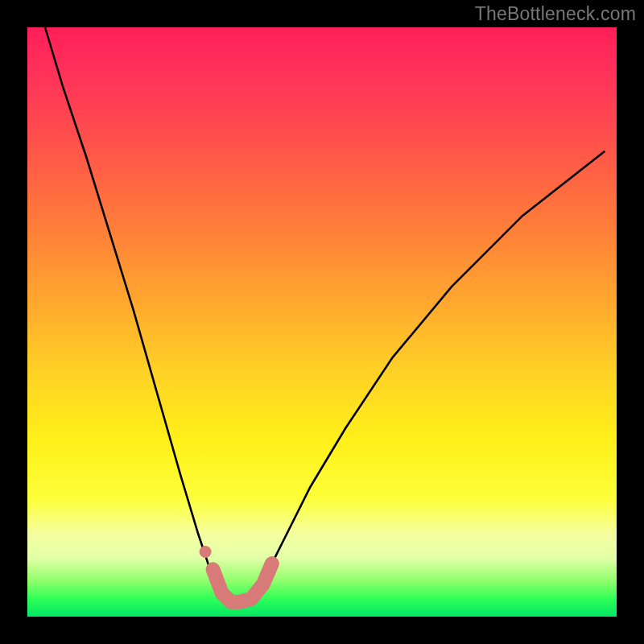 This screenshot has width=644, height=644. What do you see at coordinates (243, 583) in the screenshot?
I see `highlight-band` at bounding box center [243, 583].